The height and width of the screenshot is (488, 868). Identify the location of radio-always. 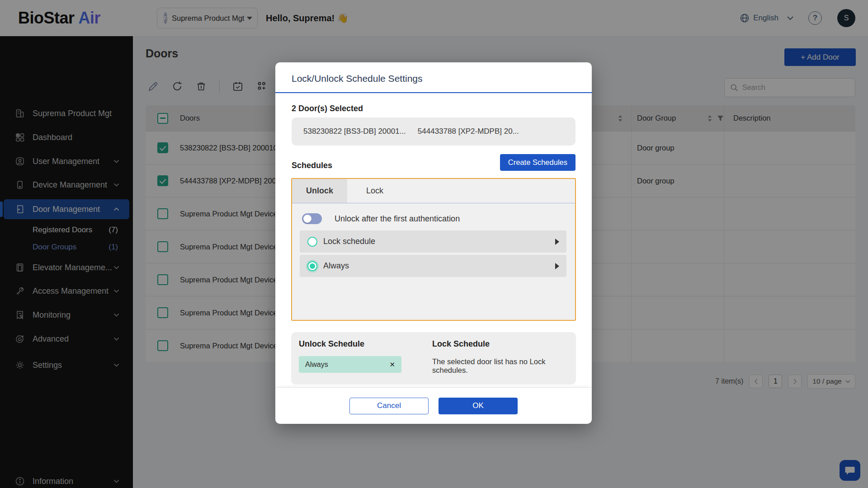
(312, 266).